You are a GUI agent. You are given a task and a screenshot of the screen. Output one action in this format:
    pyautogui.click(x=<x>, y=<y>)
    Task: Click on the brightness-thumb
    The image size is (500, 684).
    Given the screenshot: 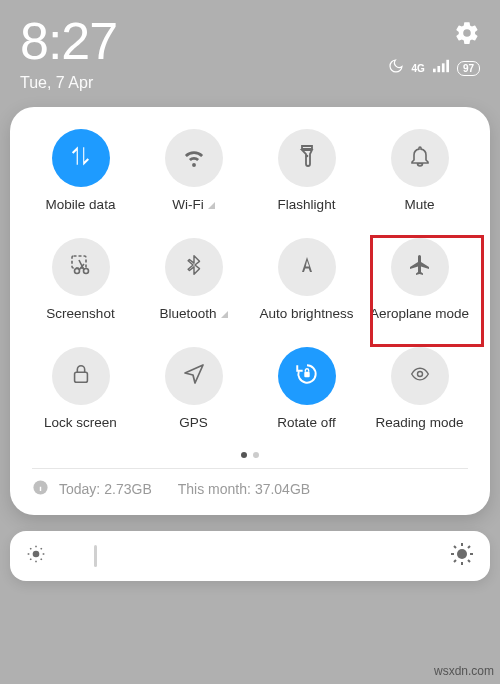 What is the action you would take?
    pyautogui.click(x=96, y=556)
    